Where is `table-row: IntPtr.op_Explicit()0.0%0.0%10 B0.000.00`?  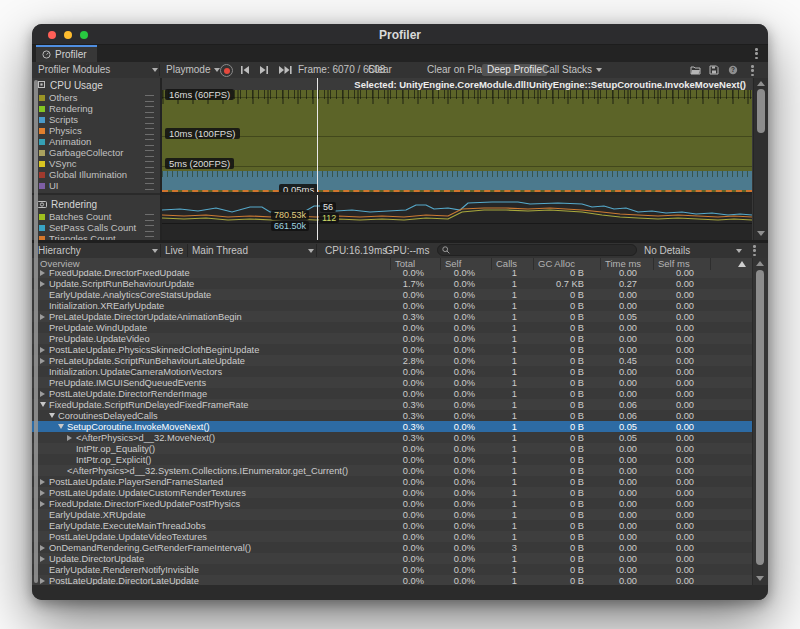
table-row: IntPtr.op_Explicit()0.0%0.0%10 B0.000.00 is located at coordinates (392, 460).